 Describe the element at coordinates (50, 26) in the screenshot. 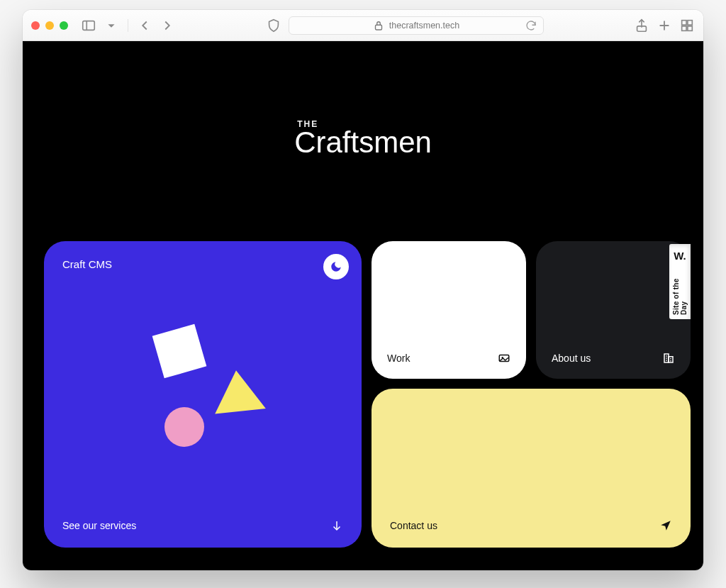

I see `minimize-window-button` at that location.